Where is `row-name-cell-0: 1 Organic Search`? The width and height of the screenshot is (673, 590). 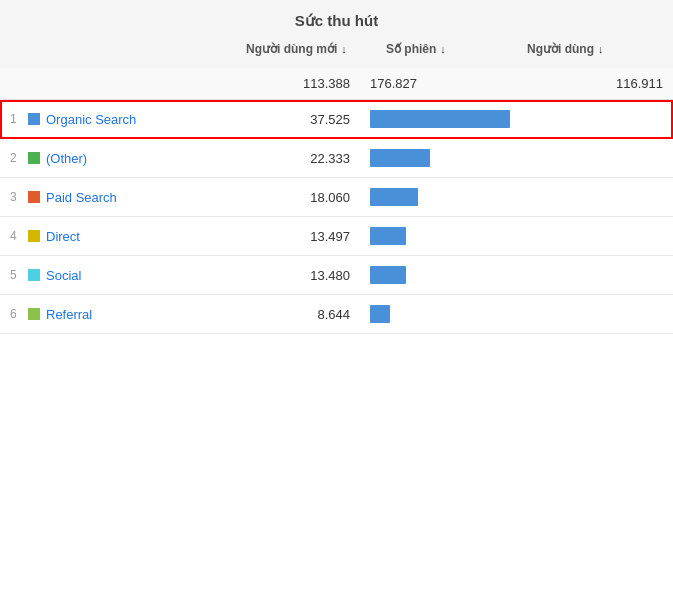
row-name-cell-0: 1 Organic Search is located at coordinates (115, 120).